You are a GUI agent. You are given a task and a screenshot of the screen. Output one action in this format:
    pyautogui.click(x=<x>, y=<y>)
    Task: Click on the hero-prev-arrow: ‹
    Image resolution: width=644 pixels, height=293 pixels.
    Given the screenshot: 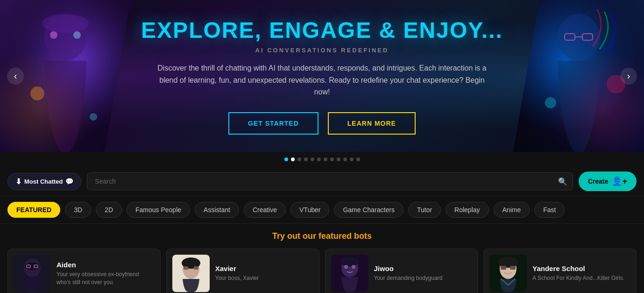 What is the action you would take?
    pyautogui.click(x=15, y=76)
    